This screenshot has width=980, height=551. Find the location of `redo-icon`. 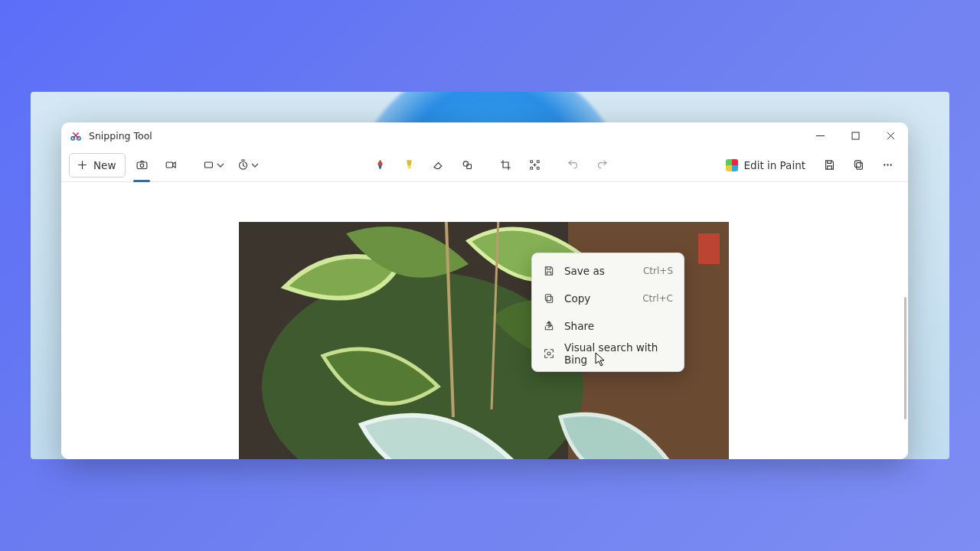

redo-icon is located at coordinates (602, 165).